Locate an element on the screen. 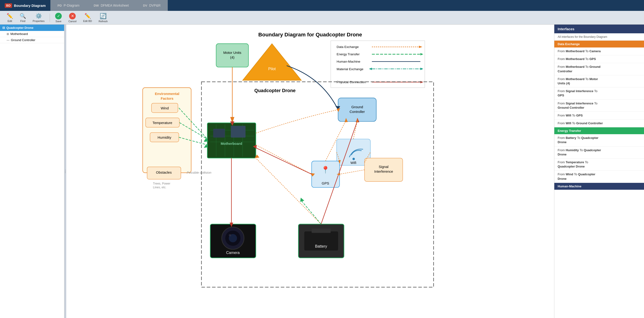 The width and height of the screenshot is (644, 318). interface-si-gc: From Signal Interference ToGround Contro… is located at coordinates (599, 106).